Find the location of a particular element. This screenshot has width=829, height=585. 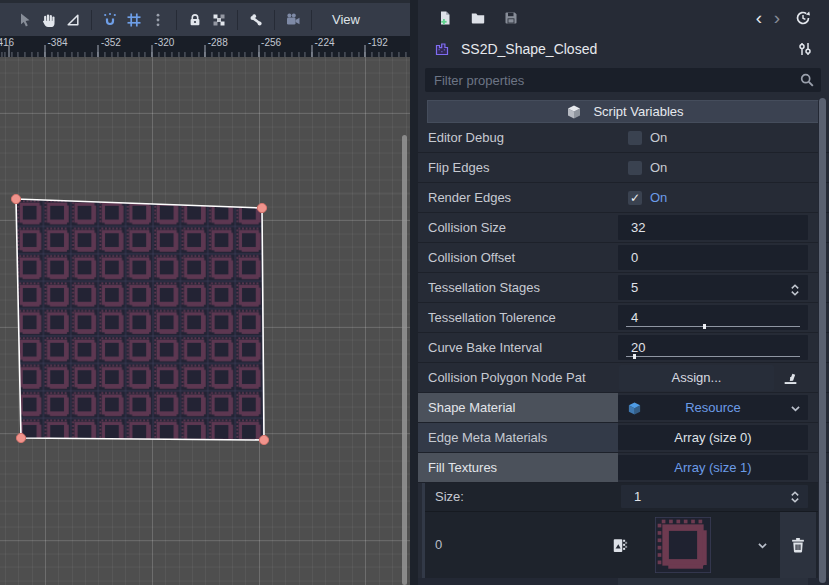

load-resource-icon is located at coordinates (478, 18).